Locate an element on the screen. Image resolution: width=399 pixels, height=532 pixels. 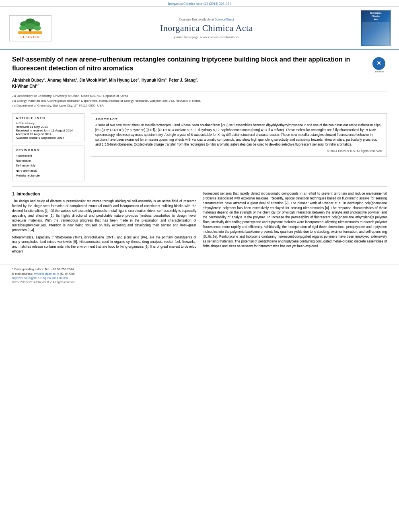
abstract-box: ABSTRACT A suite of two new tetrarutheni… is located at coordinates (239, 135).